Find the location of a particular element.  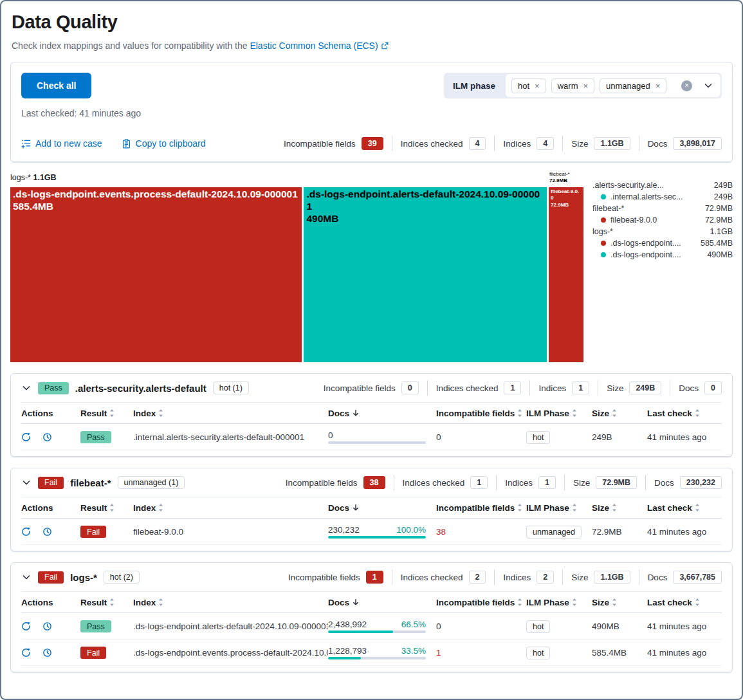

add-to-new-case-button: Add to new case is located at coordinates (62, 143).